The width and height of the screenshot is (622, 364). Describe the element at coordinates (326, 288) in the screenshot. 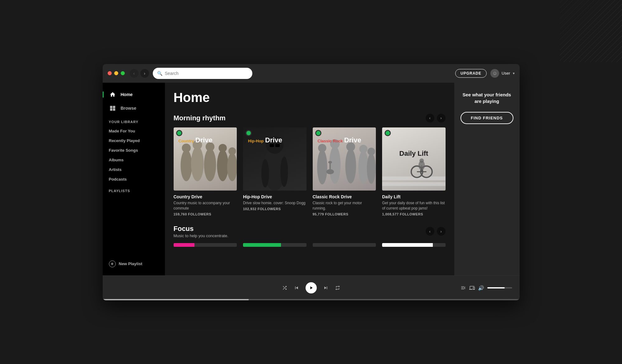

I see `next-button` at that location.